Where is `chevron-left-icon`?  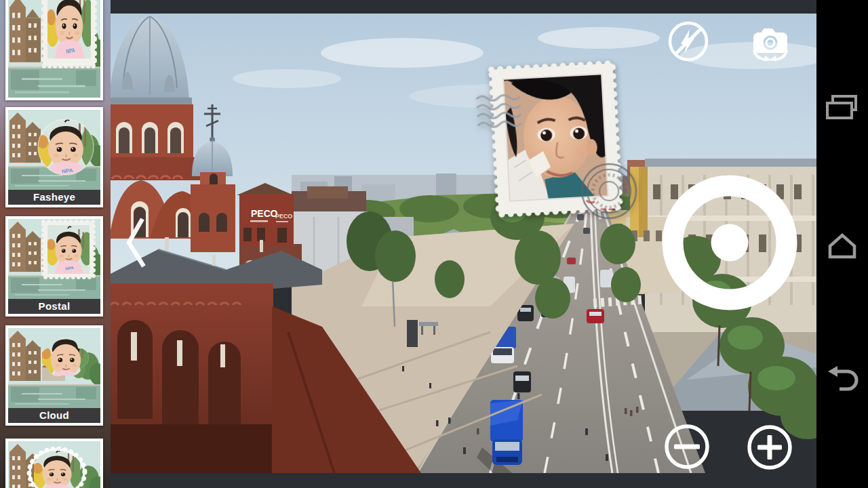
chevron-left-icon is located at coordinates (136, 243).